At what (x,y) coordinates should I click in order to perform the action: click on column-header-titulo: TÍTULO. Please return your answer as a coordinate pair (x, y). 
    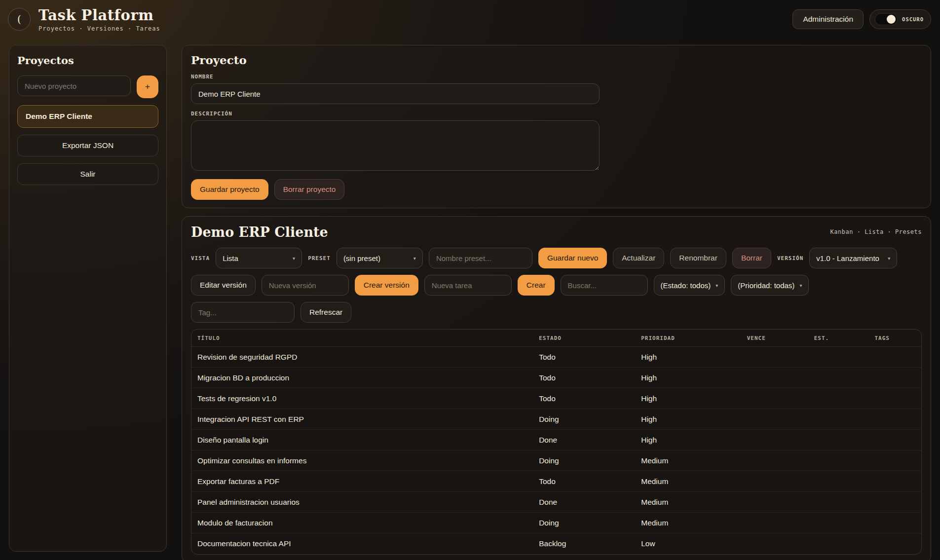
    Looking at the image, I should click on (362, 338).